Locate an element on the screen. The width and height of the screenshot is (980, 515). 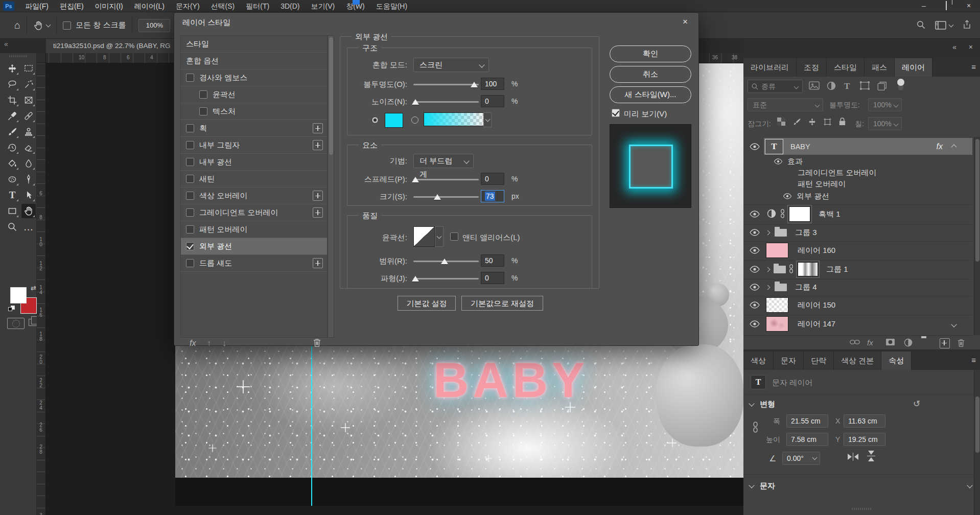
tab-character: 문자 is located at coordinates (789, 361).